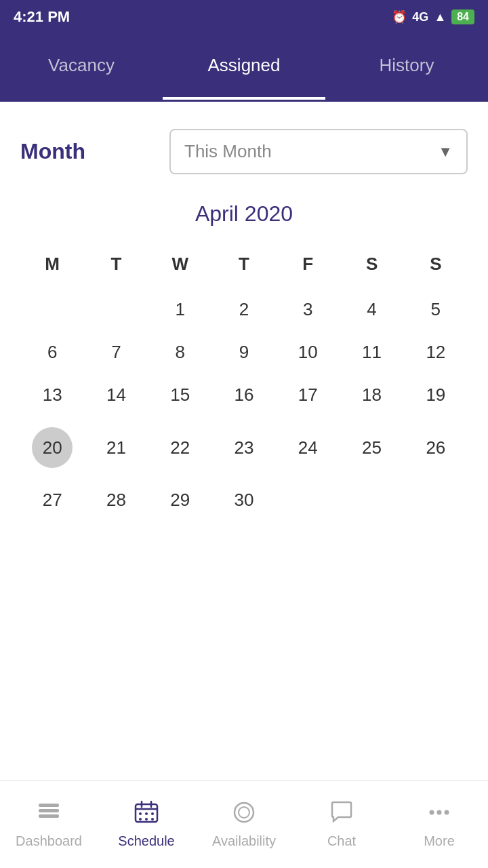  I want to click on calendar-cell-11: 11, so click(371, 353).